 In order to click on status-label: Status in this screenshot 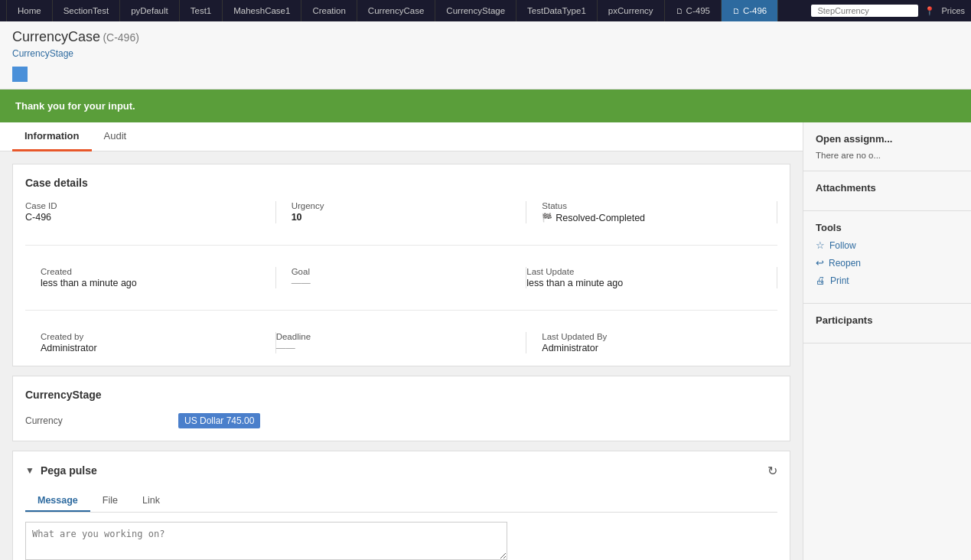, I will do `click(653, 206)`.